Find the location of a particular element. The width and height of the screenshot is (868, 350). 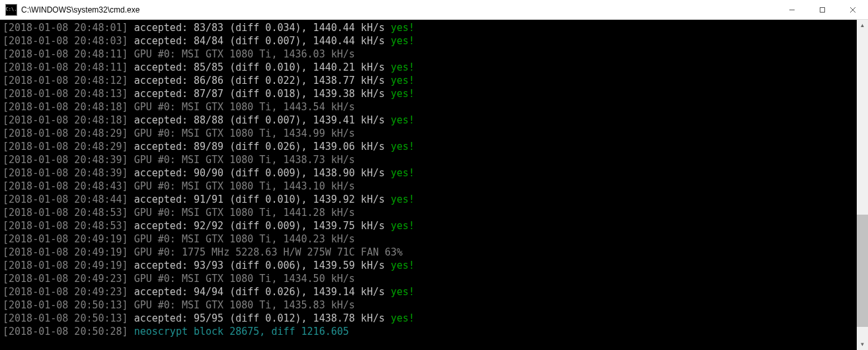

console-line: [2018-01-08 20:48:11] GPU #0: MSI GTX 10… is located at coordinates (428, 54).